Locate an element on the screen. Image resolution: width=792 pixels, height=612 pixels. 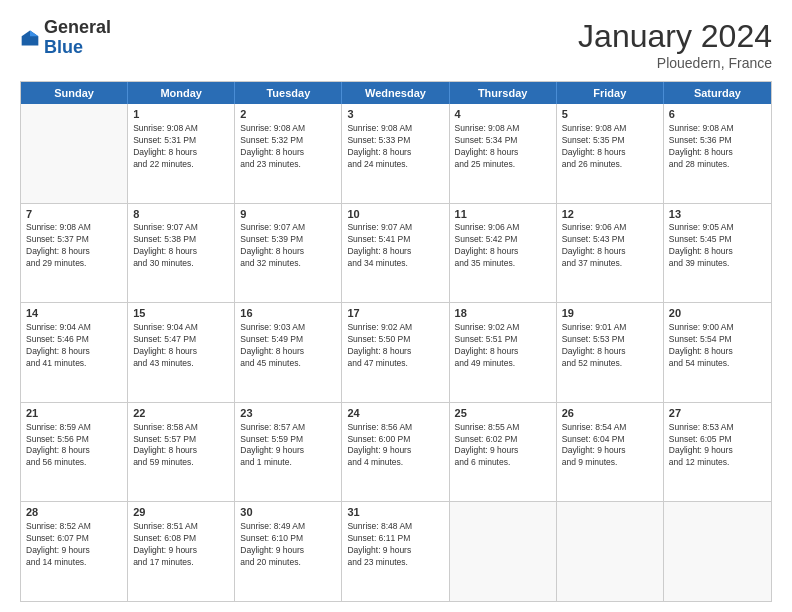
day-number: 28 is located at coordinates (74, 512).